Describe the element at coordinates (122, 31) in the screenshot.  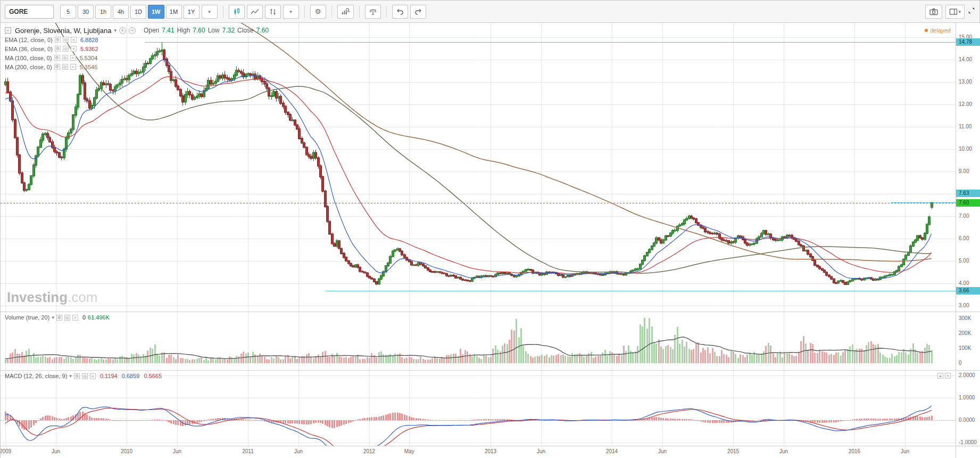
I see `zoom-in-icon: +` at that location.